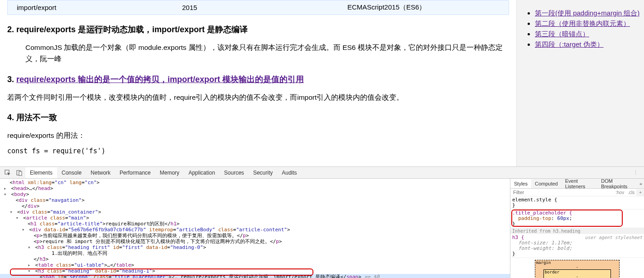 The image size is (644, 278). I want to click on inspect-icon, so click(8, 173).